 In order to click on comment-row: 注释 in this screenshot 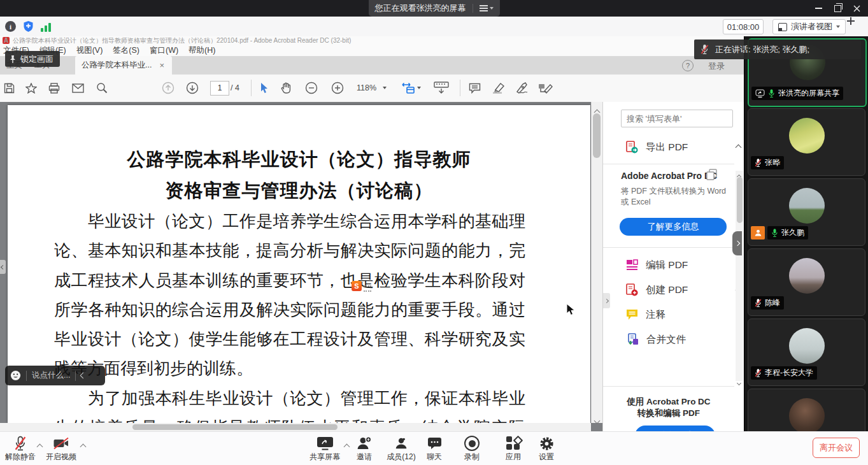, I will do `click(674, 315)`.